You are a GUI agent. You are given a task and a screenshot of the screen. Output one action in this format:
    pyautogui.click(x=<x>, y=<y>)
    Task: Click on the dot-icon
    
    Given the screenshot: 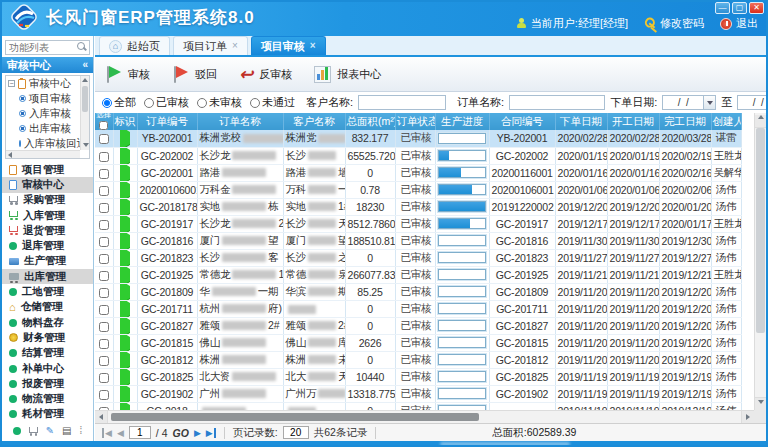 What is the action you would take?
    pyautogui.click(x=17, y=431)
    